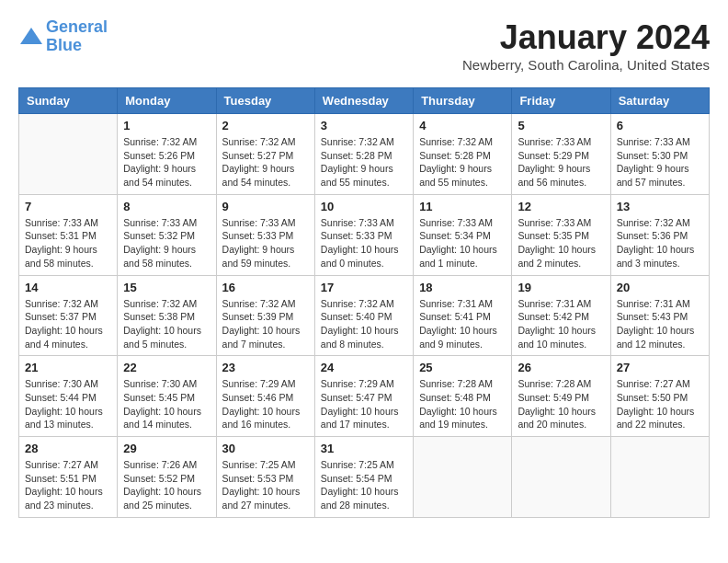  I want to click on page-header: General Blue January 2024 Newberry, Sout…, so click(364, 46).